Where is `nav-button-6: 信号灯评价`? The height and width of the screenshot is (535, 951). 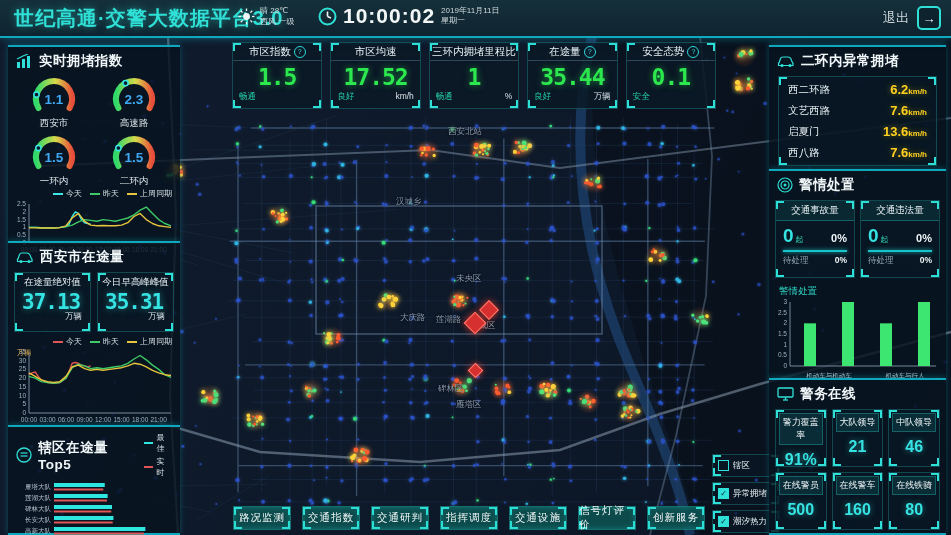 nav-button-6: 信号灯评价 is located at coordinates (607, 518).